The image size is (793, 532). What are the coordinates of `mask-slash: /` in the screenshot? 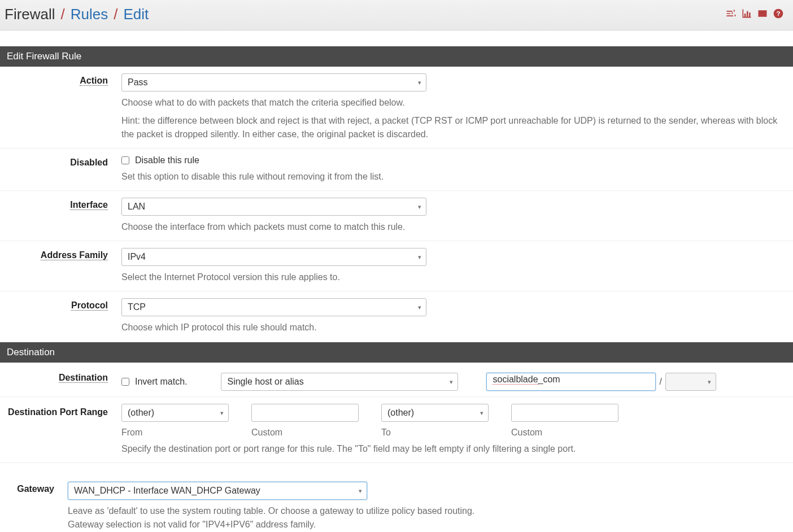 It's located at (660, 382).